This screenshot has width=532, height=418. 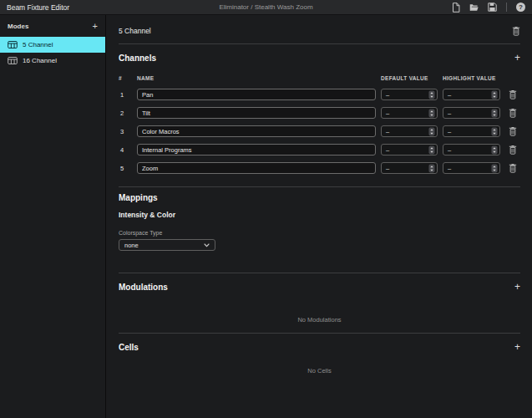 I want to click on mappings-heading: Mappings, so click(x=319, y=197).